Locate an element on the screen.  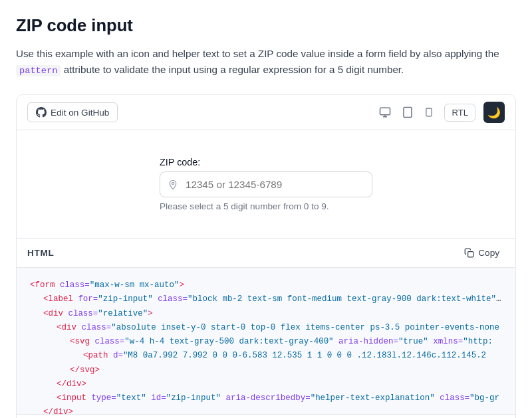
zip-input is located at coordinates (266, 185).